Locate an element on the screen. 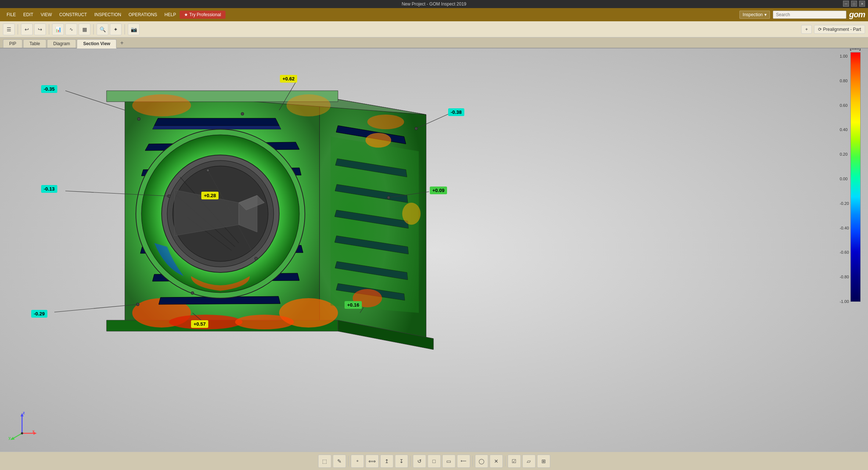 The width and height of the screenshot is (868, 470). menu-edit: EDIT is located at coordinates (28, 15).